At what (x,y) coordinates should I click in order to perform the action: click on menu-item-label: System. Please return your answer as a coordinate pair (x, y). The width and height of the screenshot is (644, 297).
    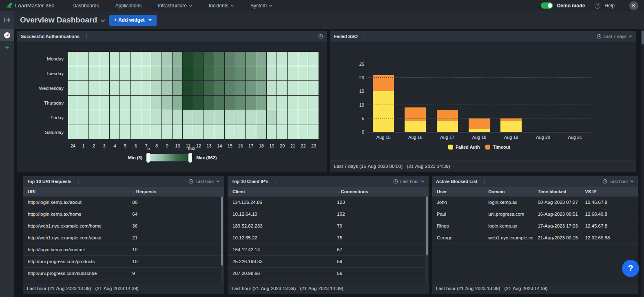
    Looking at the image, I should click on (259, 6).